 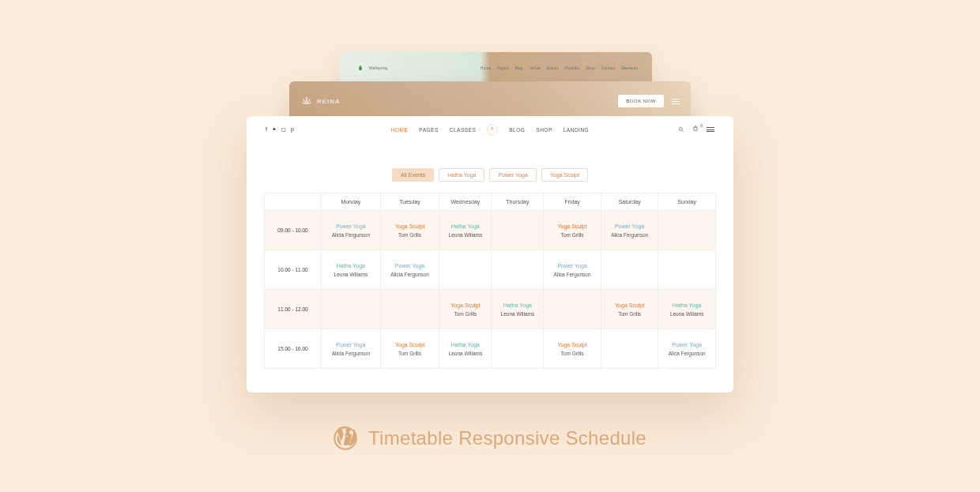 I want to click on filter-sculpt: Yoga Sculpt, so click(x=564, y=175).